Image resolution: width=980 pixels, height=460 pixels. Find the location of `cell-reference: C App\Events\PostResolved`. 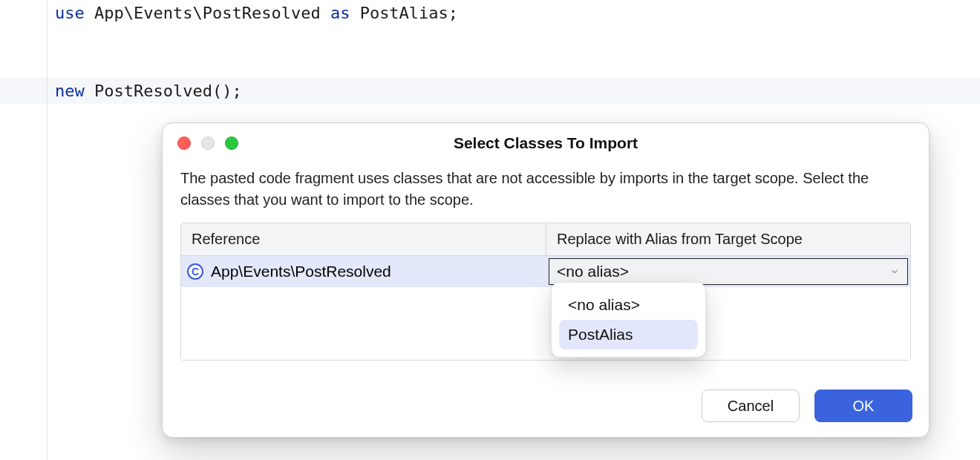

cell-reference: C App\Events\PostResolved is located at coordinates (364, 272).